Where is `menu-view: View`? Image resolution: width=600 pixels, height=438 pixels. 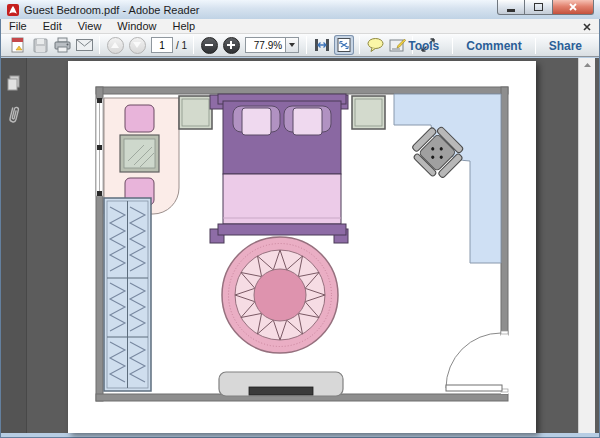
menu-view: View is located at coordinates (90, 26).